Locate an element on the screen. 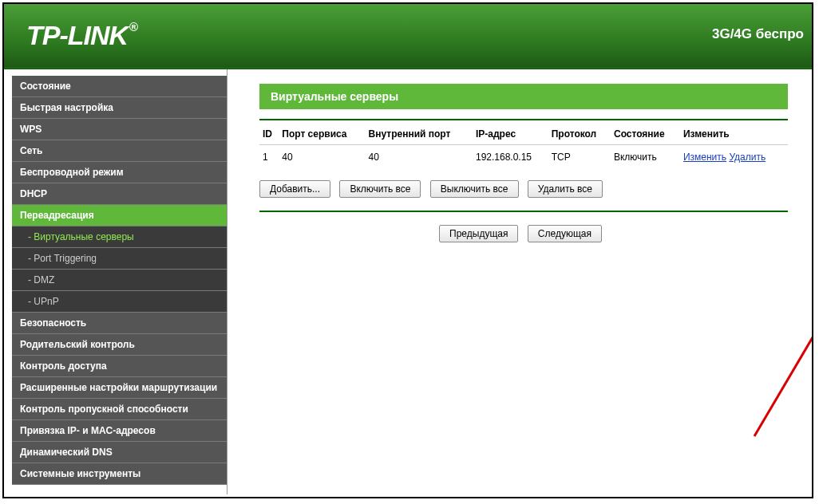 This screenshot has width=819, height=504. sidebar-item-dhcp: DHCP is located at coordinates (120, 195).